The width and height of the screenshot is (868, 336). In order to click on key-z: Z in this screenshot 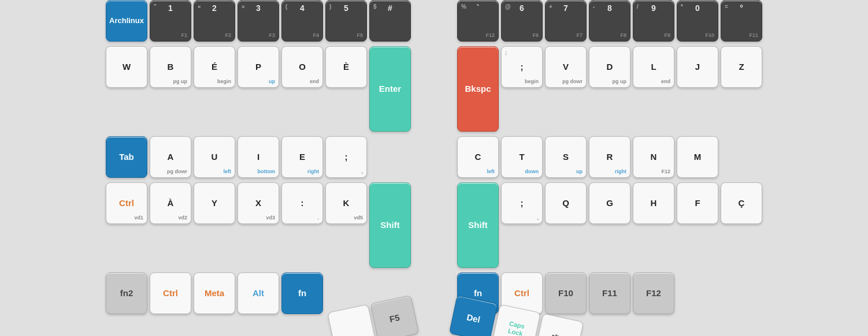, I will do `click(741, 67)`.